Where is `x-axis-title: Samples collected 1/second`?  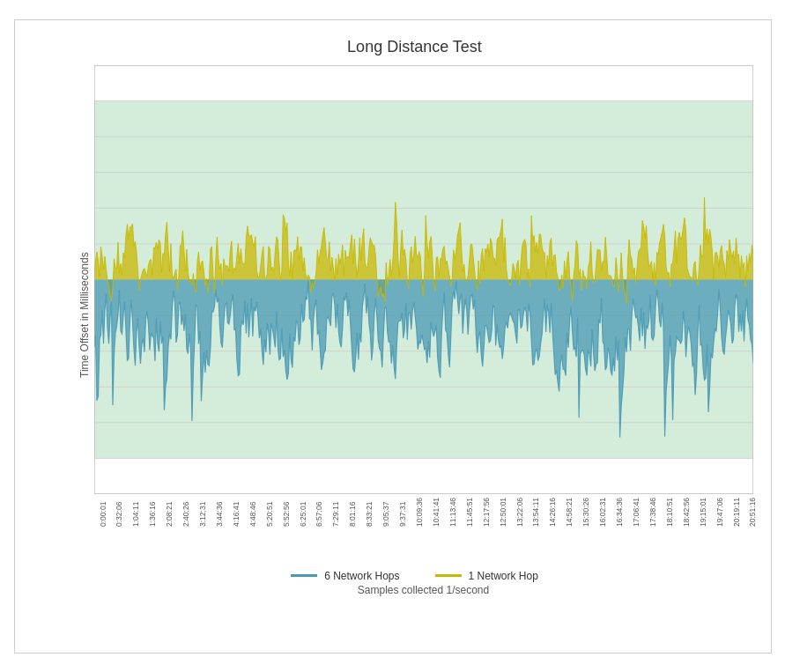
x-axis-title: Samples collected 1/second is located at coordinates (424, 590).